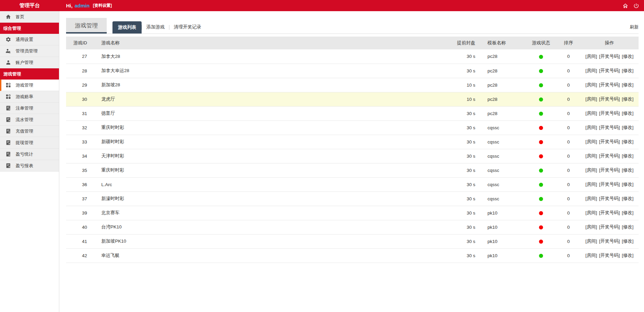  Describe the element at coordinates (29, 131) in the screenshot. I see `sidebar-item: 充值管理` at that location.